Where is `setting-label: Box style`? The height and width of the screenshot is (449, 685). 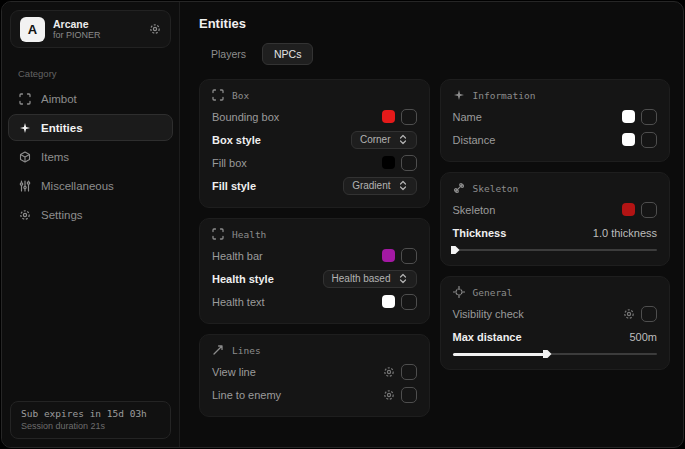
setting-label: Box style is located at coordinates (236, 140).